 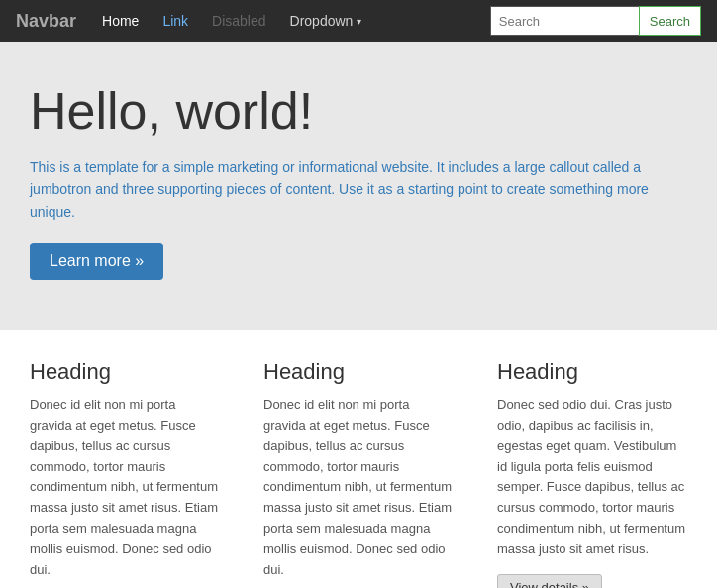 I want to click on card-3-details-button: View details », so click(x=550, y=581).